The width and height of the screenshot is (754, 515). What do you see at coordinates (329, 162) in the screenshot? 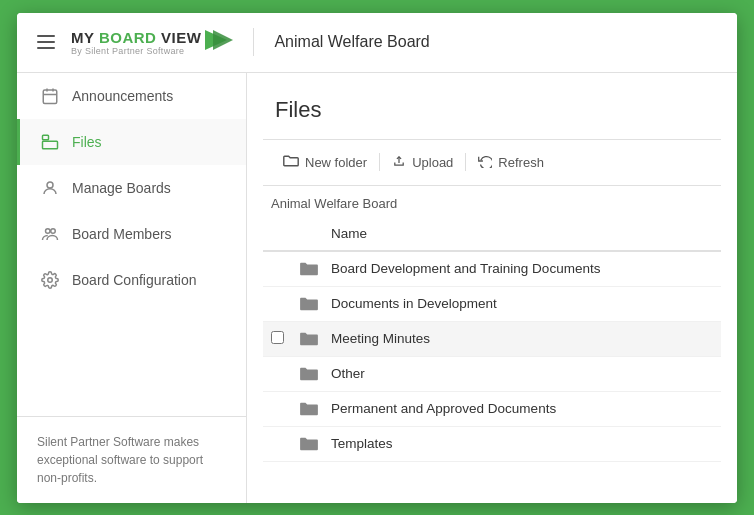
I see `new-folder-button: New folder` at bounding box center [329, 162].